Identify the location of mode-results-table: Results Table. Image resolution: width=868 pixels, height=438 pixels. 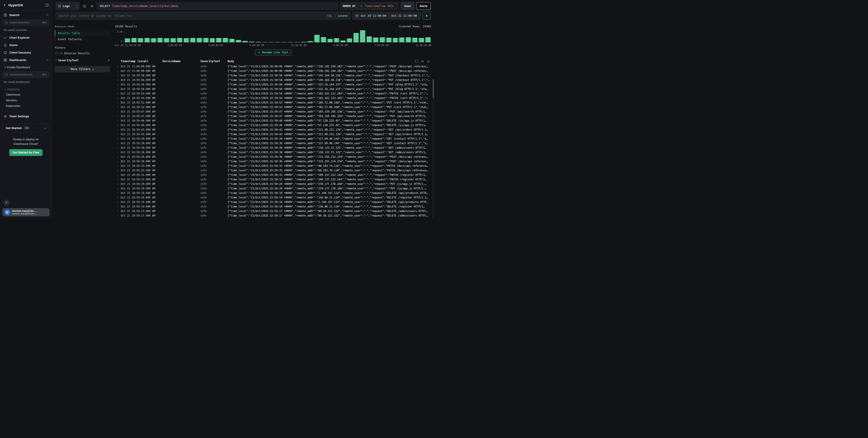
(82, 33).